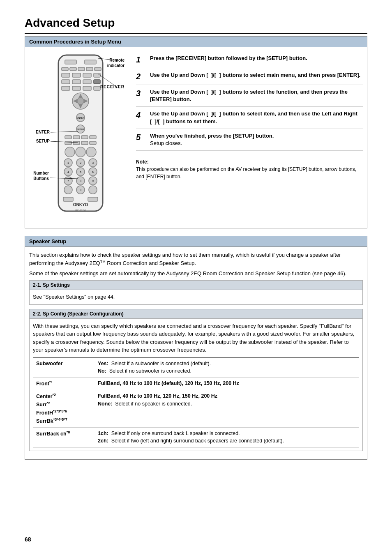 This screenshot has height=555, width=392. I want to click on svg-text: Buttons, so click(41, 178).